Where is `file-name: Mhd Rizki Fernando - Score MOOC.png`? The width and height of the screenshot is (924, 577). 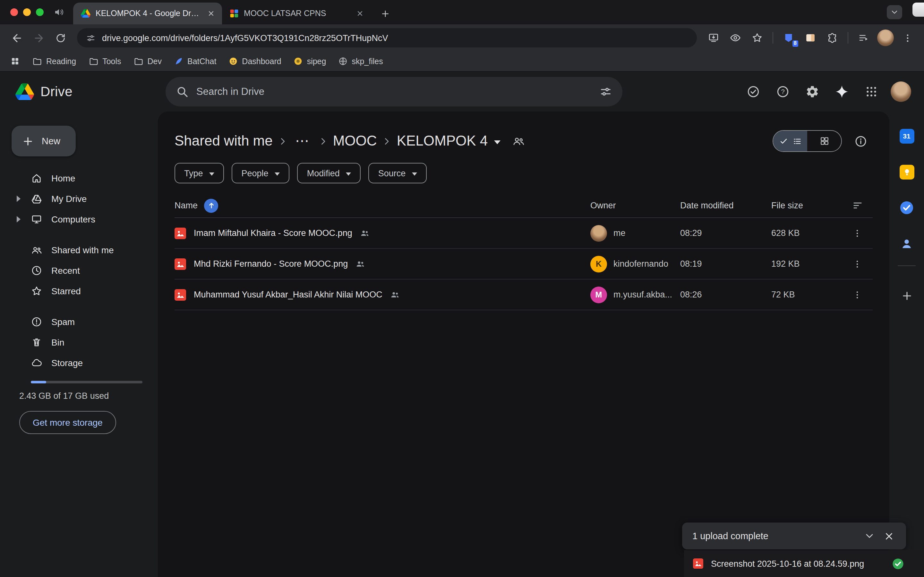
file-name: Mhd Rizki Fernando - Score MOOC.png is located at coordinates (271, 264).